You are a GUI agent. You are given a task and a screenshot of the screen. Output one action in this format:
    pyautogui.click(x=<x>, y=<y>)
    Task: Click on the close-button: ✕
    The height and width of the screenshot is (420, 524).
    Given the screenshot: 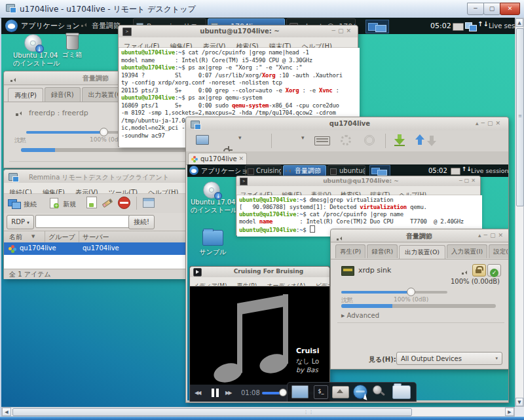 What is the action you would take?
    pyautogui.click(x=510, y=9)
    